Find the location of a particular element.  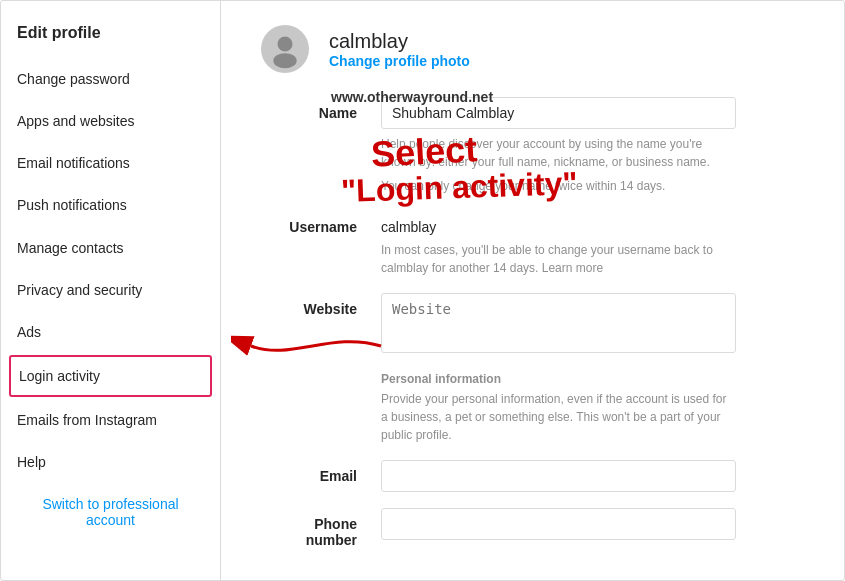

sidebar-item-manage-contacts: Manage contacts is located at coordinates (110, 248).